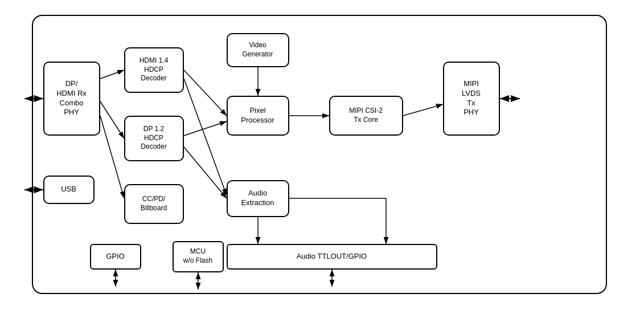 This screenshot has height=314, width=644. Describe the element at coordinates (258, 198) in the screenshot. I see `audio-ext-block: Audio Extraction` at that location.